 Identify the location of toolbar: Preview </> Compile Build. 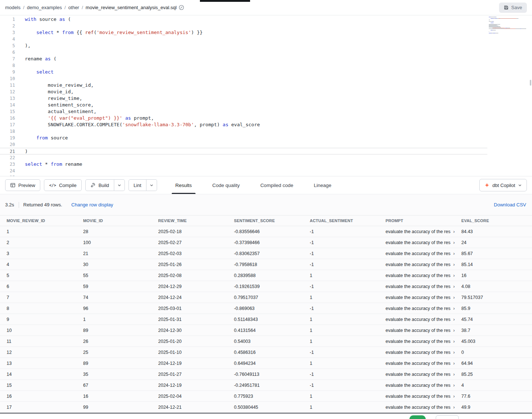
(266, 185).